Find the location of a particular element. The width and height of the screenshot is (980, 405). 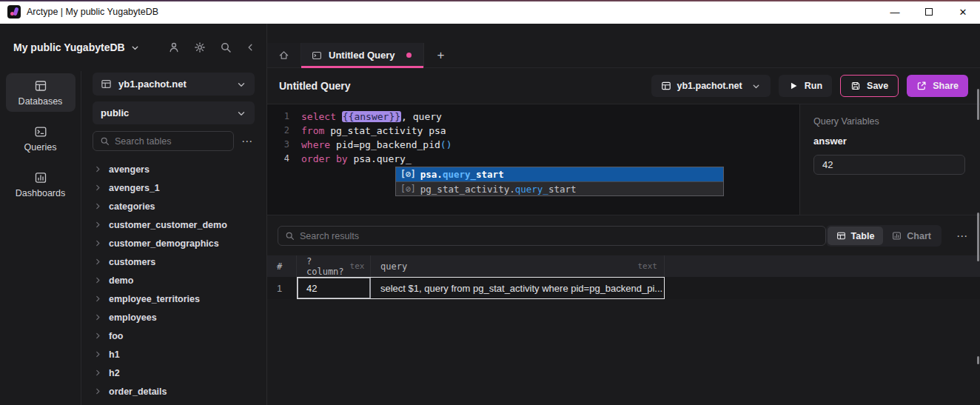

view-toggle: TableChart is located at coordinates (884, 235).